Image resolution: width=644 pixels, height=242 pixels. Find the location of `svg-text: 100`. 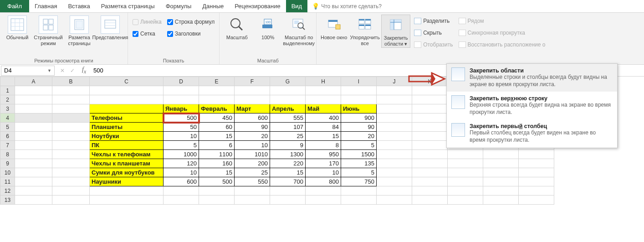

svg-text: 100 is located at coordinates (268, 22).